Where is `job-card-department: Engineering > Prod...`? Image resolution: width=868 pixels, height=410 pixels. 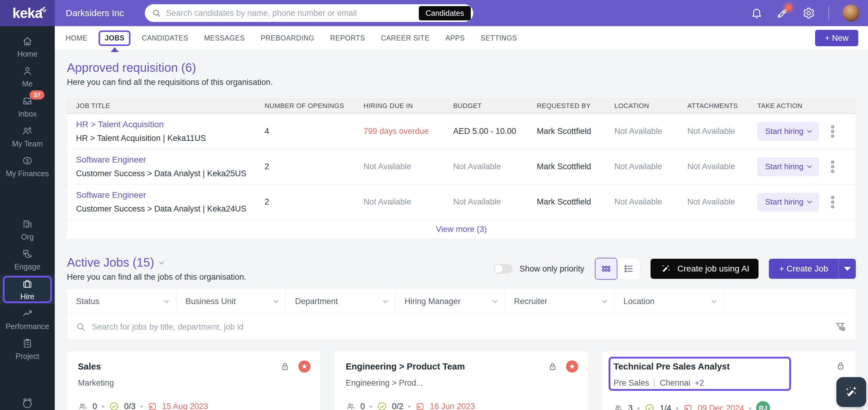
job-card-department: Engineering > Prod... is located at coordinates (384, 383).